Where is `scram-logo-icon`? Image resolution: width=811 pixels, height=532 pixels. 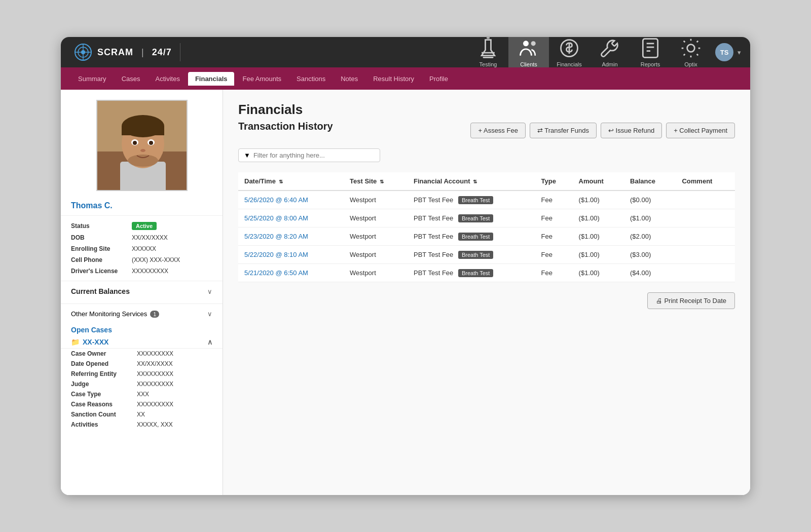 scram-logo-icon is located at coordinates (83, 52).